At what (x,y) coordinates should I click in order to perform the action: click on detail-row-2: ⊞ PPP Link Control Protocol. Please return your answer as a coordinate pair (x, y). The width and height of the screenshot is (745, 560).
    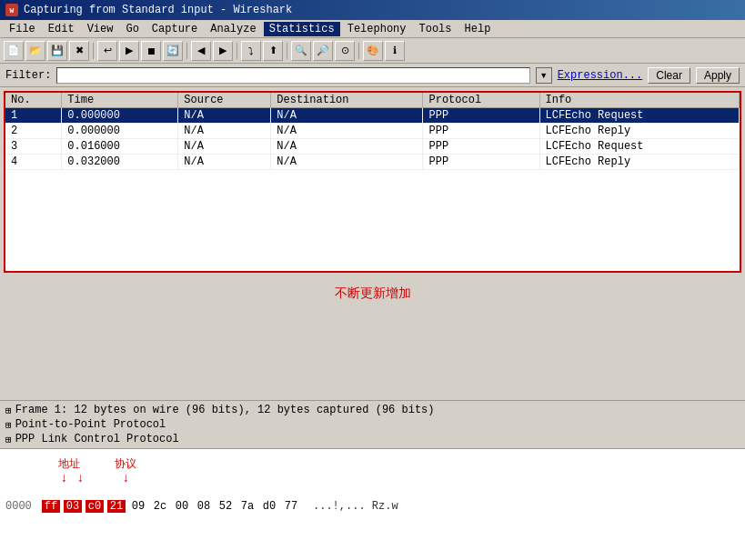
    Looking at the image, I should click on (373, 439).